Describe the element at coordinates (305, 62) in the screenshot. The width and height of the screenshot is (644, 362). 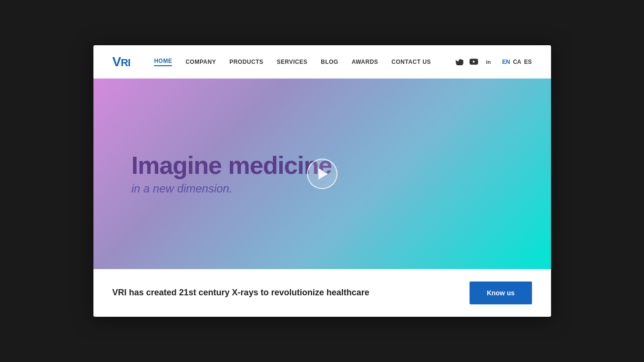
I see `nav-links: HOME COMPANY PRODUCTS SERVICES BLOG AWAR…` at that location.